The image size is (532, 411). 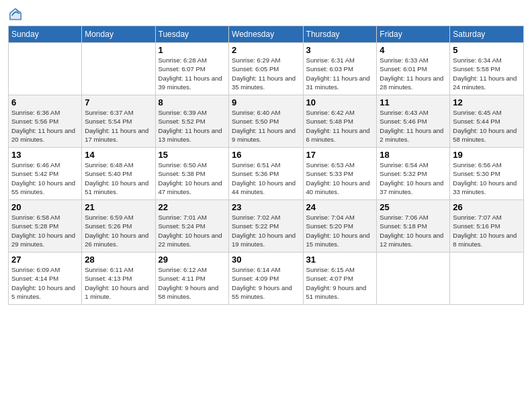 I want to click on day-number: 10, so click(x=340, y=102).